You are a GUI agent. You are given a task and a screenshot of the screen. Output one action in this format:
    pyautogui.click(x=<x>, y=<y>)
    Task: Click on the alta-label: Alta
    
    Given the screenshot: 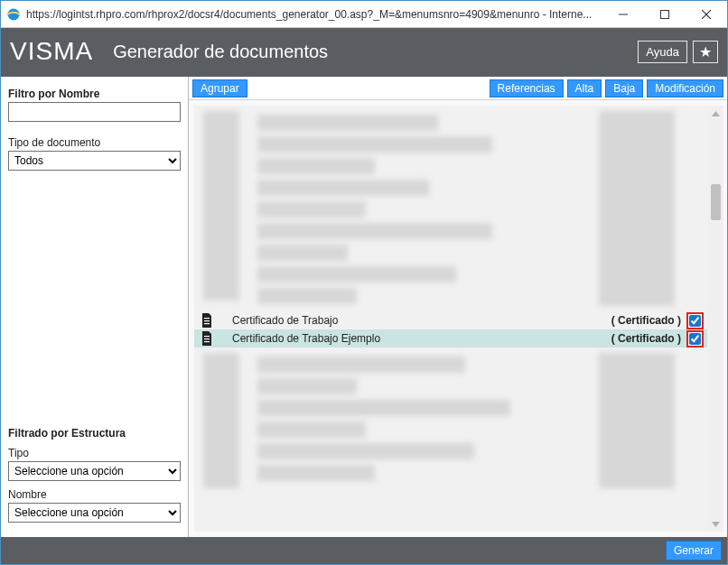 What is the action you would take?
    pyautogui.click(x=585, y=88)
    